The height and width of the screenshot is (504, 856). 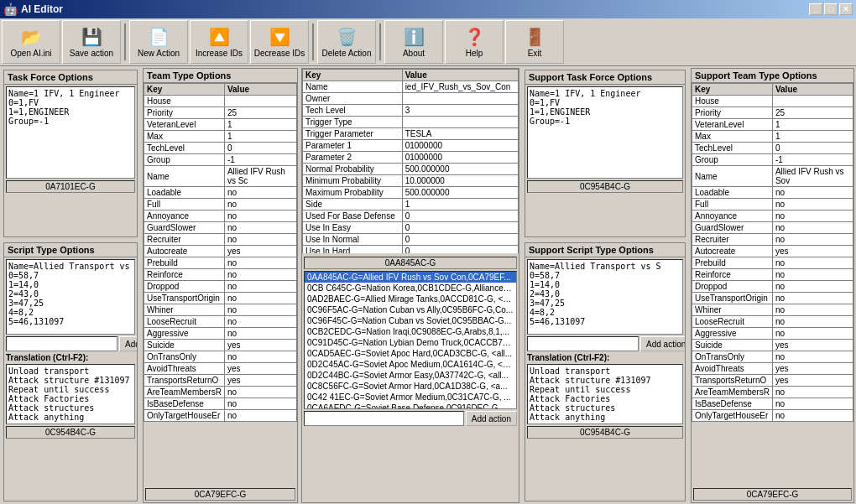 I want to click on table-row: NameAllied IFV Rush vs Sov, so click(x=773, y=176).